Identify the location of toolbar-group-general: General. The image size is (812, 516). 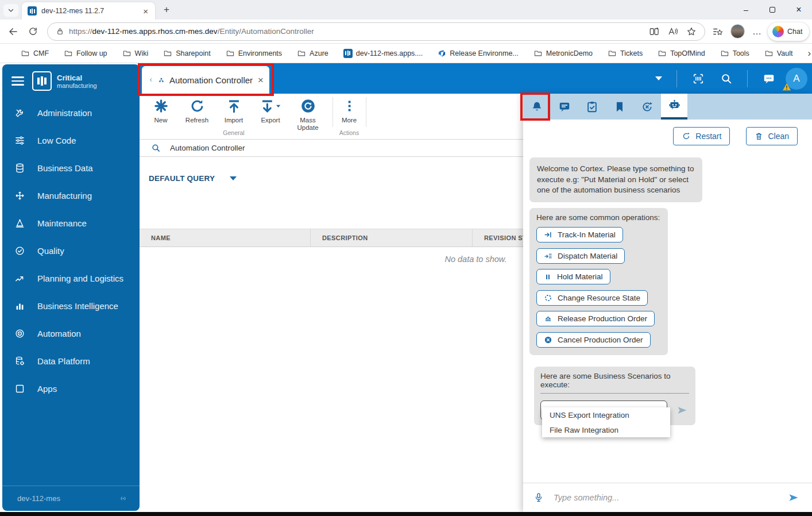
(234, 133).